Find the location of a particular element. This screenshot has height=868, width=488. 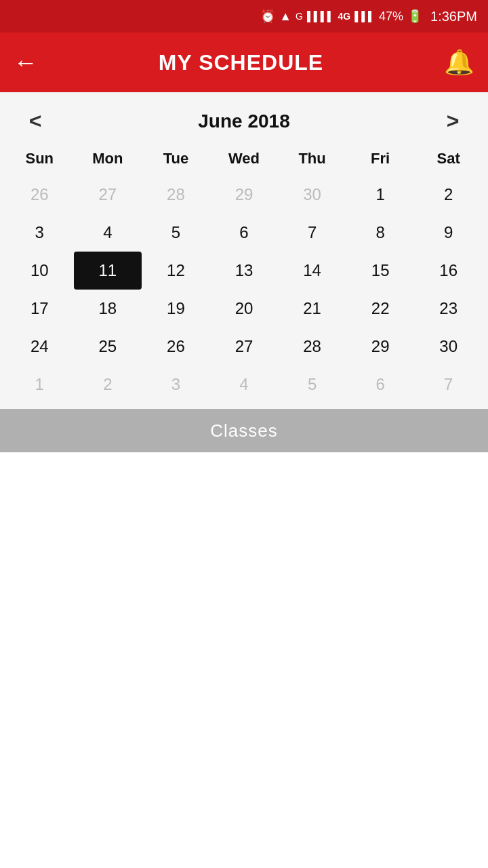

signal-4g: 4G is located at coordinates (344, 16).